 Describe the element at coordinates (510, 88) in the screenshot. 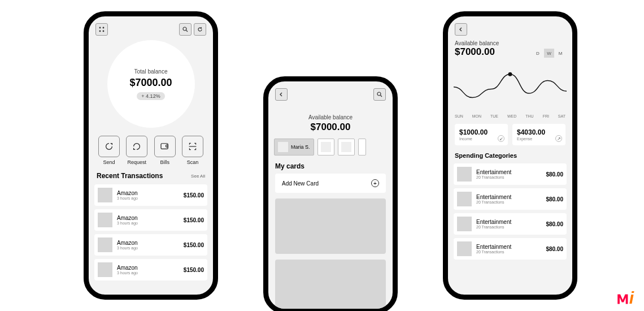

I see `balance-chart` at that location.